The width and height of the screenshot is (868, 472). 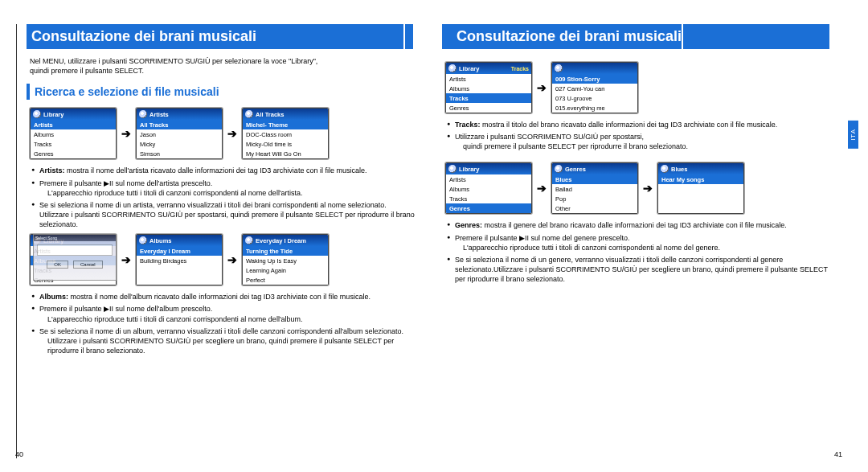 What do you see at coordinates (185, 241) in the screenshot?
I see `screen-title: Albums` at bounding box center [185, 241].